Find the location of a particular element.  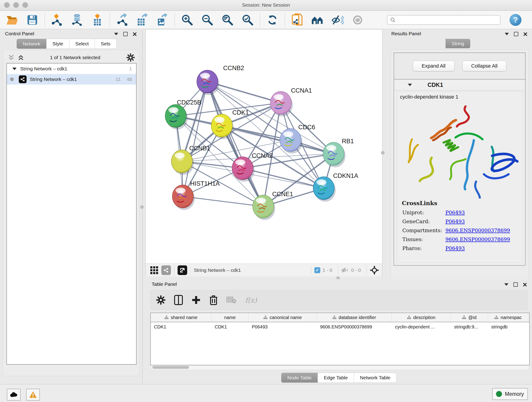

home-icon is located at coordinates (317, 20).